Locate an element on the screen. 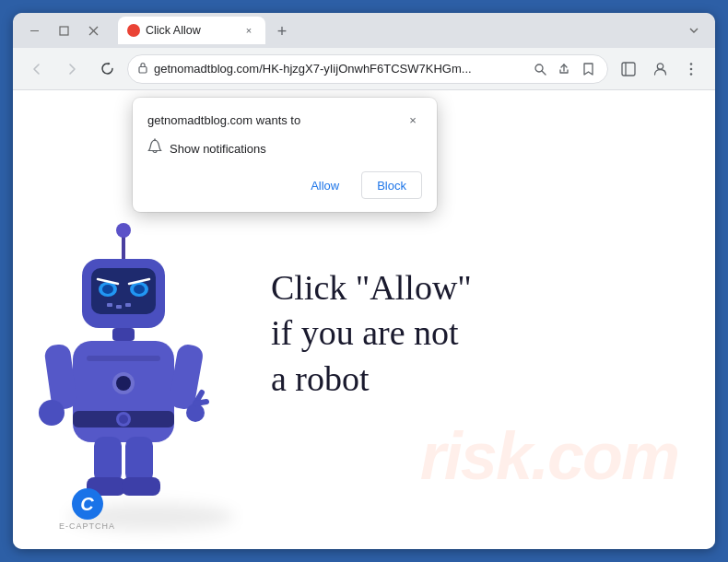 The image size is (728, 562). title-bar-chevron-icon is located at coordinates (694, 30).